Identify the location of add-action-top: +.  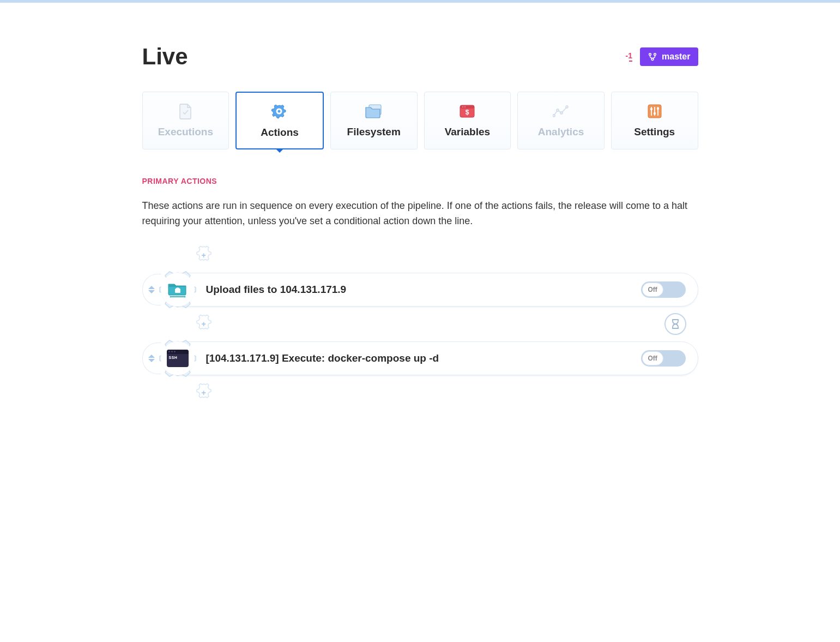
(420, 255).